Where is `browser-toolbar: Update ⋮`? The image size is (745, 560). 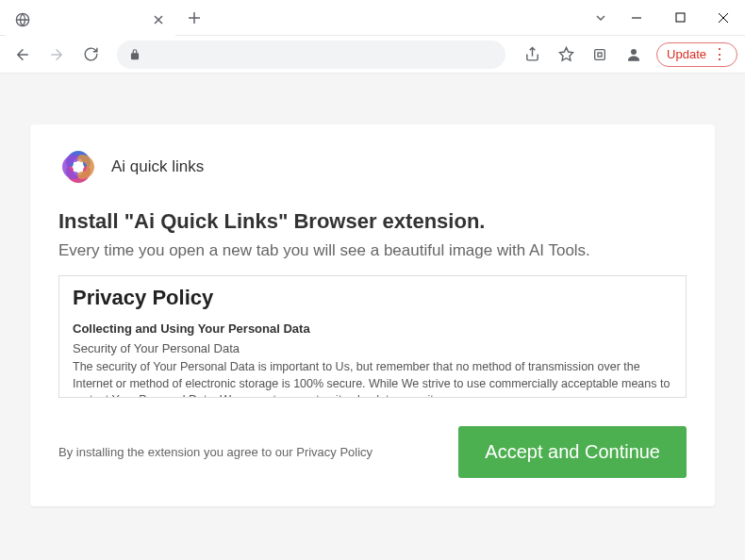
browser-toolbar: Update ⋮ is located at coordinates (372, 55).